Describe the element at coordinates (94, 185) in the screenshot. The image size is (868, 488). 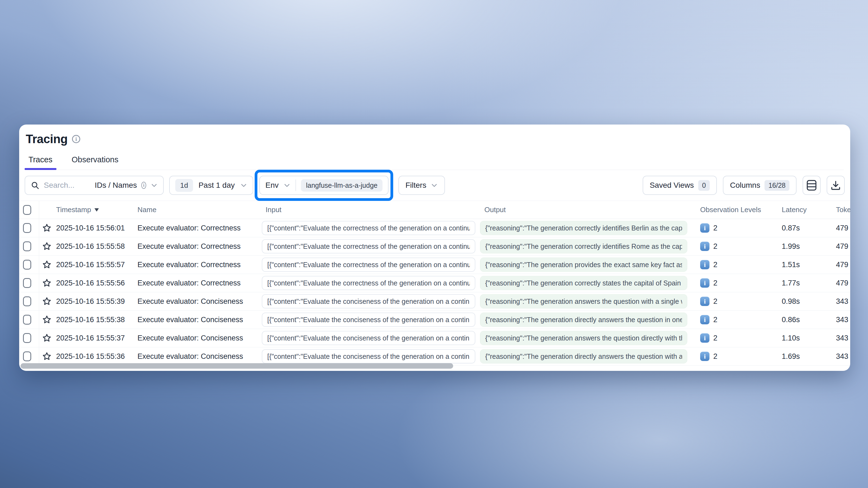
I see `search-control: IDs / Names i` at that location.